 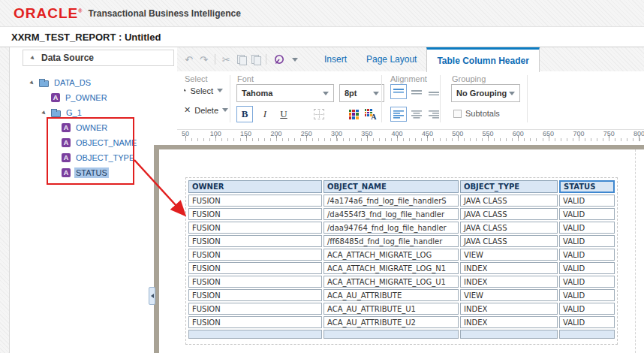 What do you see at coordinates (265, 114) in the screenshot?
I see `italic-button: I` at bounding box center [265, 114].